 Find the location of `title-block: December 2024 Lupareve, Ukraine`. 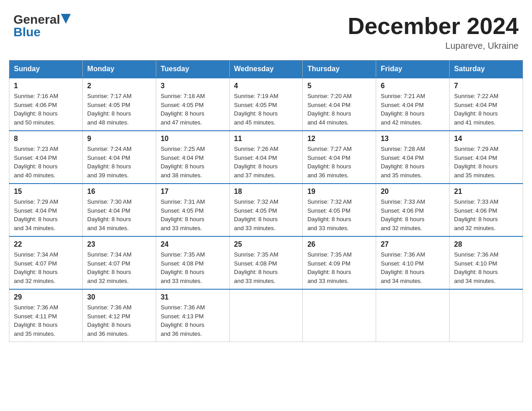

title-block: December 2024 Lupareve, Ukraine is located at coordinates (433, 32).